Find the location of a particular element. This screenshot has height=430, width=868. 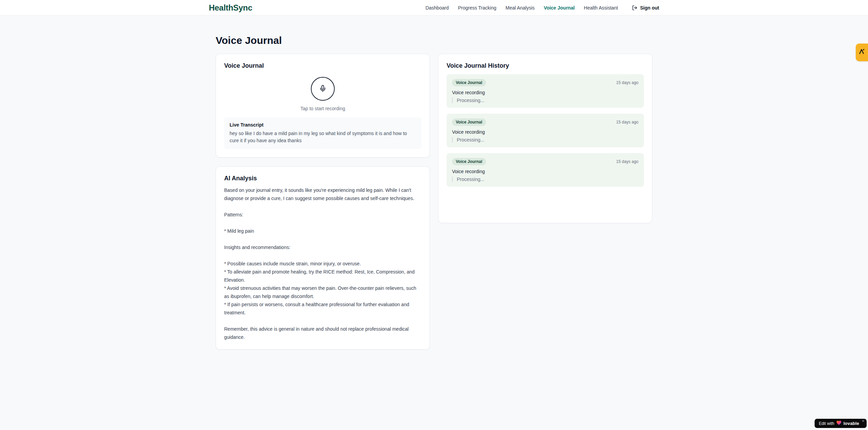

app-header: HealthSync Dashboard Progress Tracking M… is located at coordinates (434, 8).